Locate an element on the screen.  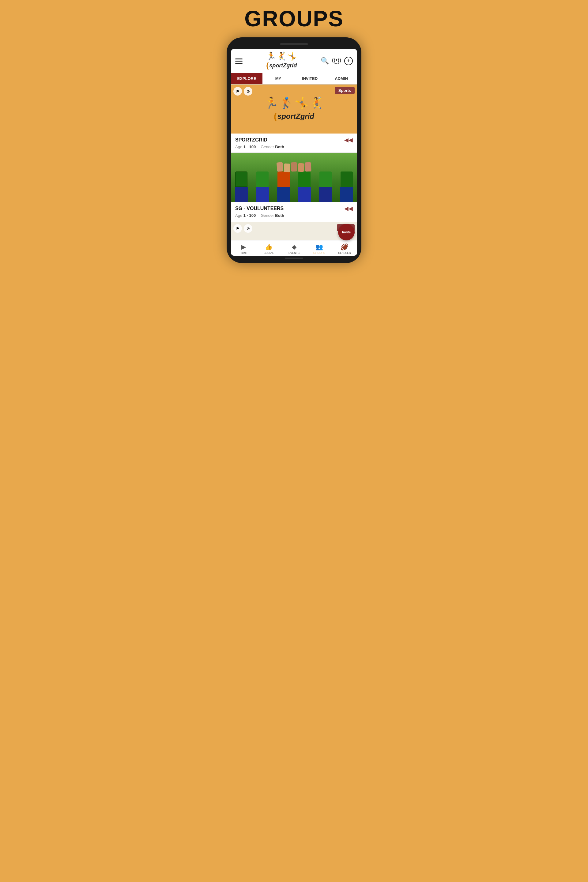
invite-fab-button: Invite is located at coordinates (346, 232).